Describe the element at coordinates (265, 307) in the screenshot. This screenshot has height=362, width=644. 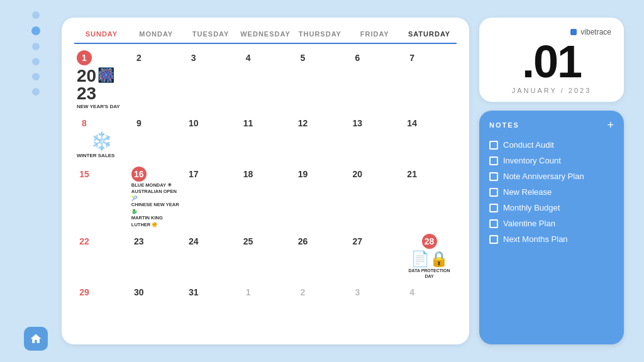
I see `cal-cell-next-1: 1` at that location.